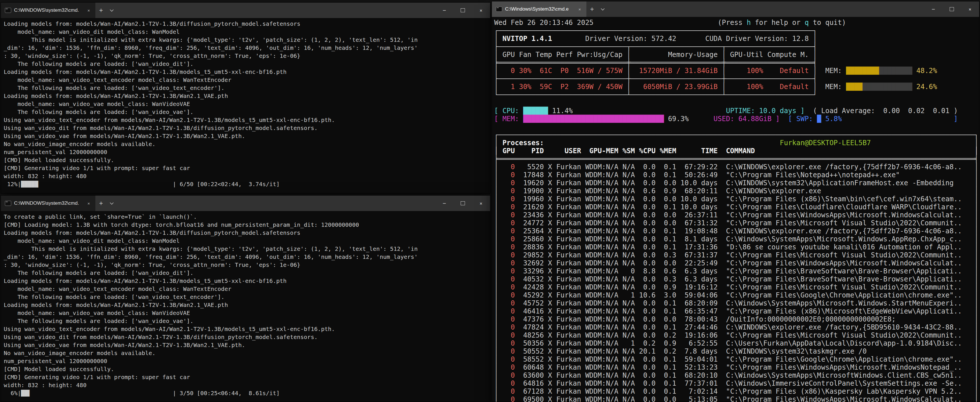 The image size is (980, 402). I want to click on terminal-line: │ GPU Fan Temp Perf Pwr:Usg/Cap │ Memory…, so click(737, 55).